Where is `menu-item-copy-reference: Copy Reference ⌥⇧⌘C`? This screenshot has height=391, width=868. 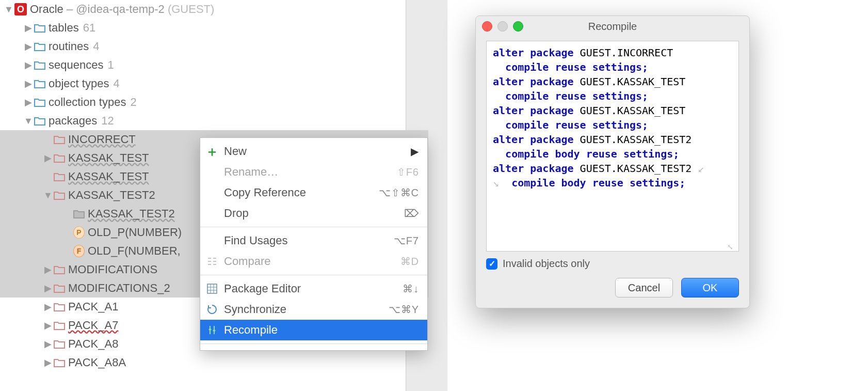
menu-item-copy-reference: Copy Reference ⌥⇧⌘C is located at coordinates (314, 193).